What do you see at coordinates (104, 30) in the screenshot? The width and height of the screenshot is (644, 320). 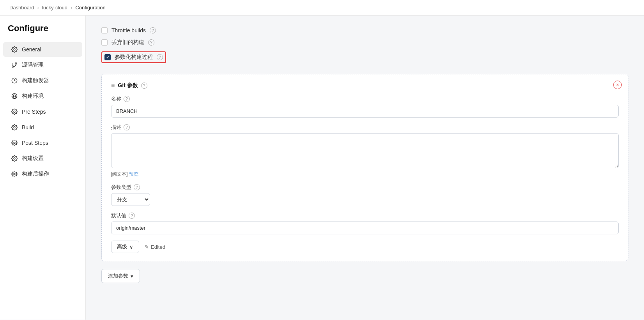 I see `throttle-builds-checkbox` at bounding box center [104, 30].